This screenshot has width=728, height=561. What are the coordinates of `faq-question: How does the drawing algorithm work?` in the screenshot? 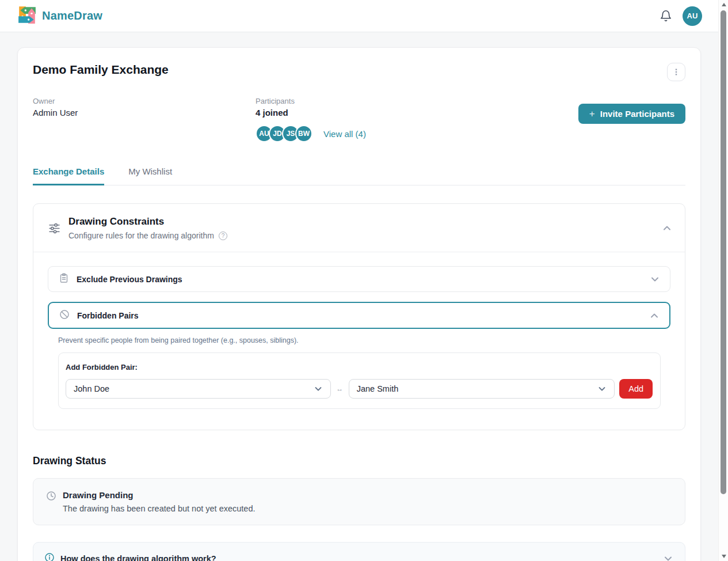 It's located at (138, 558).